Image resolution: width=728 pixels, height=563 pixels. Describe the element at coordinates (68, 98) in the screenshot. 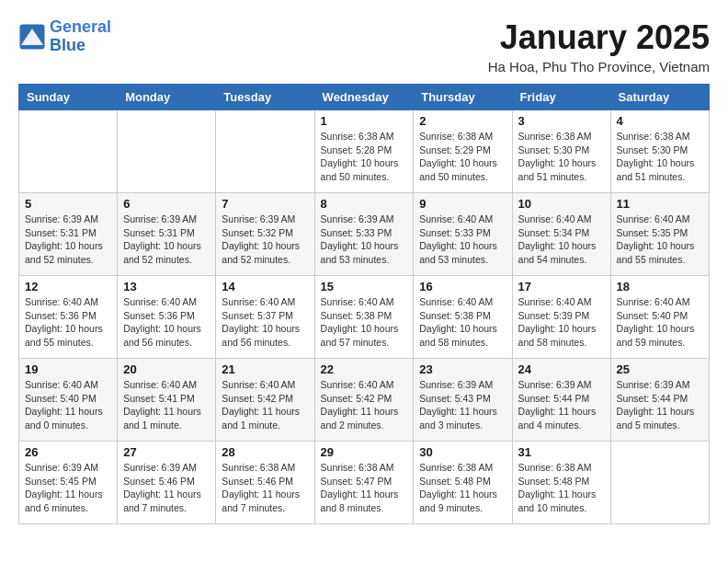

I see `weekday-header-sunday: Sunday` at that location.